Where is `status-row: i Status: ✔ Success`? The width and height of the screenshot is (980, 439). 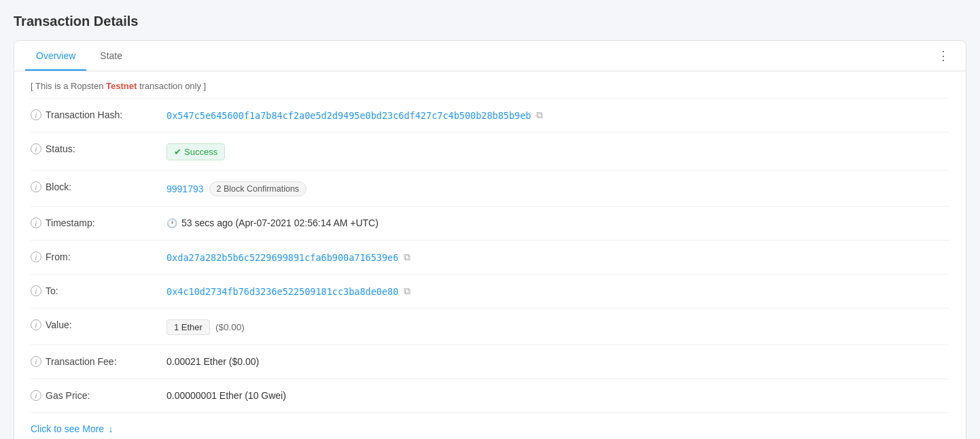
status-row: i Status: ✔ Success is located at coordinates (490, 152).